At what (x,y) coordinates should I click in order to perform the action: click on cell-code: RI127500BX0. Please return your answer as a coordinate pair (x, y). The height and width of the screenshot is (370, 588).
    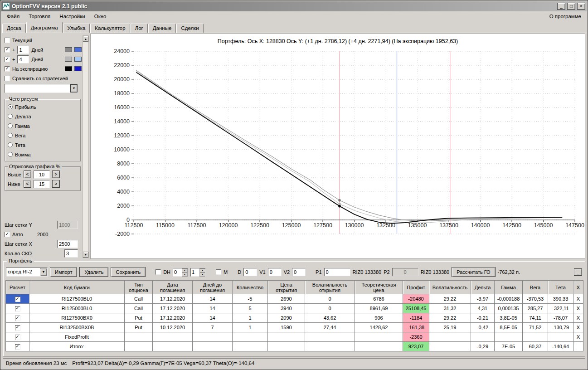
    Looking at the image, I should click on (77, 318).